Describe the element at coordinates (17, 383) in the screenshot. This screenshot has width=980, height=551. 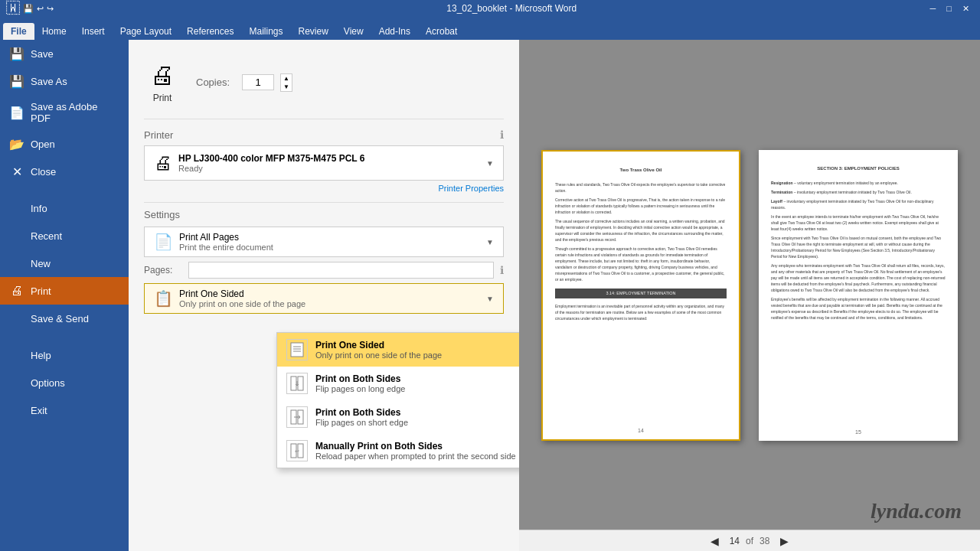
I see `options-icon` at that location.